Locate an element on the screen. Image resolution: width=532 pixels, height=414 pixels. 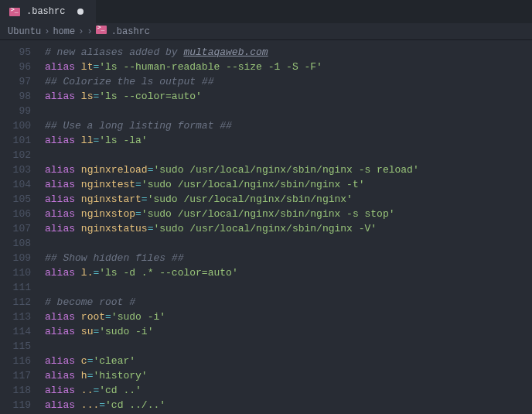
code-line: alias ...='cd ../..' is located at coordinates (288, 405).